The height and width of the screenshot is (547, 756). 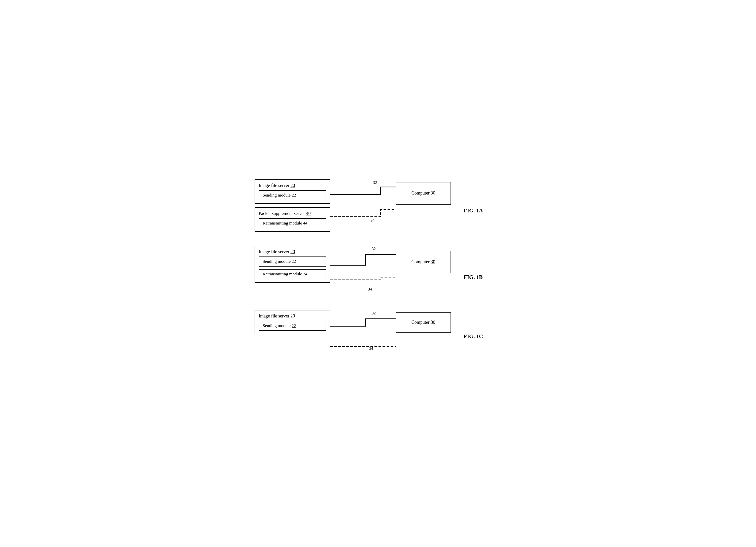 I want to click on fig1a-label34: 34, so click(x=372, y=220).